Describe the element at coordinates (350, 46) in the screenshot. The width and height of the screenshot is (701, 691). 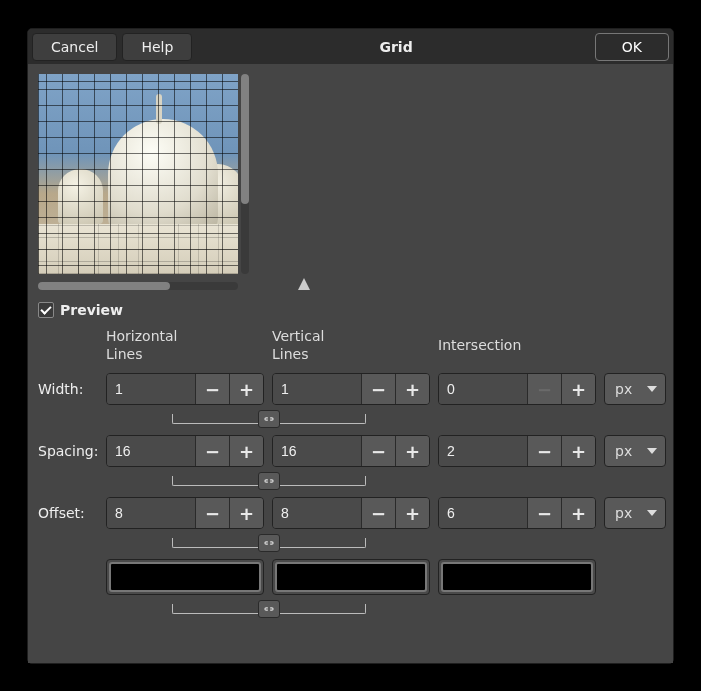
I see `dialog-header: Cancel Help Grid OK` at that location.